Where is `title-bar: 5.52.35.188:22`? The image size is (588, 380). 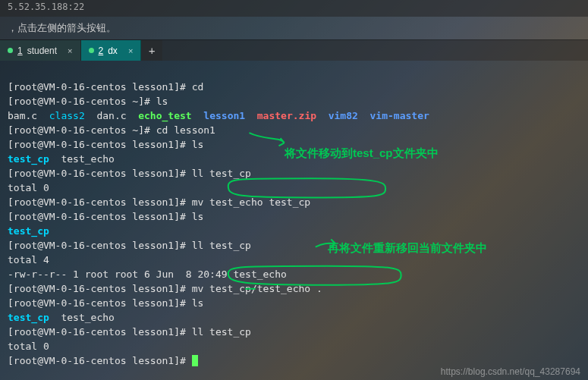
title-bar: 5.52.35.188:22 is located at coordinates (294, 8).